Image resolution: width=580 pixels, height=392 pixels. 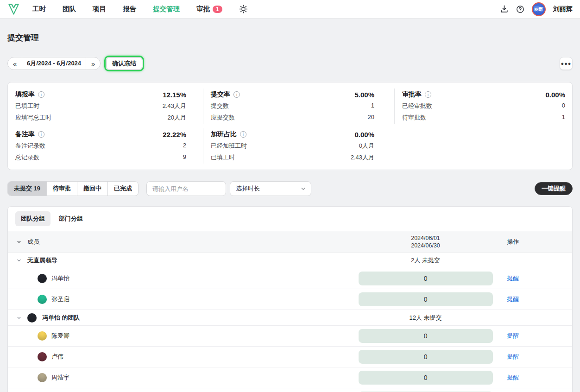 I want to click on row-value-cell: 2人 未提交, so click(x=425, y=260).